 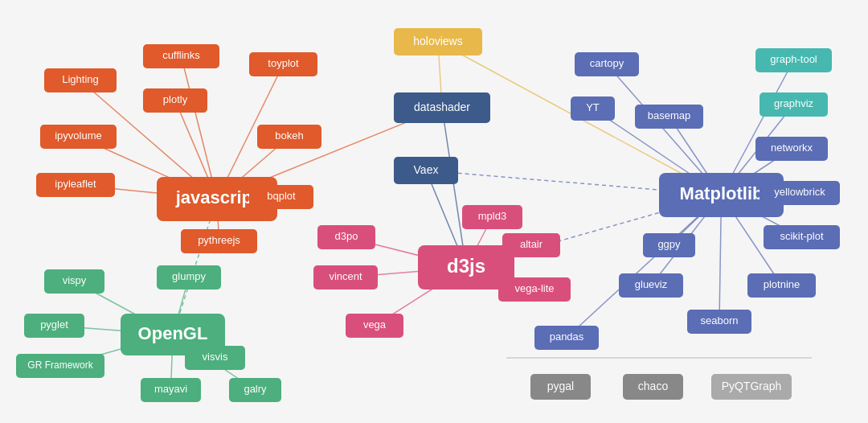 I want to click on node-bokeh: bokeh, so click(x=289, y=137).